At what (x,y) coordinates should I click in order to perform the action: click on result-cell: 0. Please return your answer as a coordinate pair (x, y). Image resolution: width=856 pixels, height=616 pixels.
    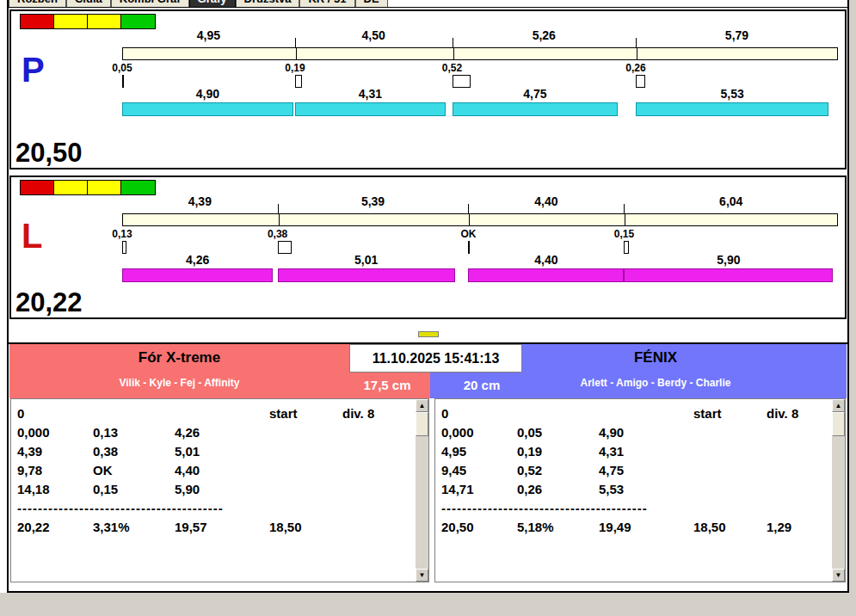
    Looking at the image, I should click on (479, 414).